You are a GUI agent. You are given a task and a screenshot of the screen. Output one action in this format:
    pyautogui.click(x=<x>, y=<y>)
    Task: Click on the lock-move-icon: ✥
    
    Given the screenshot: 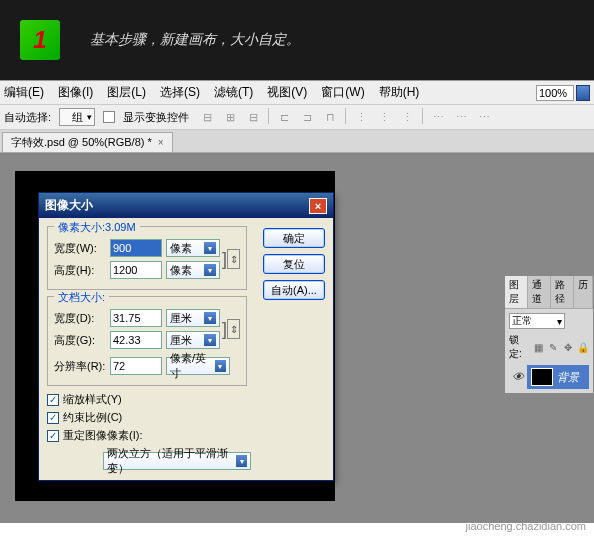 What is the action you would take?
    pyautogui.click(x=568, y=347)
    